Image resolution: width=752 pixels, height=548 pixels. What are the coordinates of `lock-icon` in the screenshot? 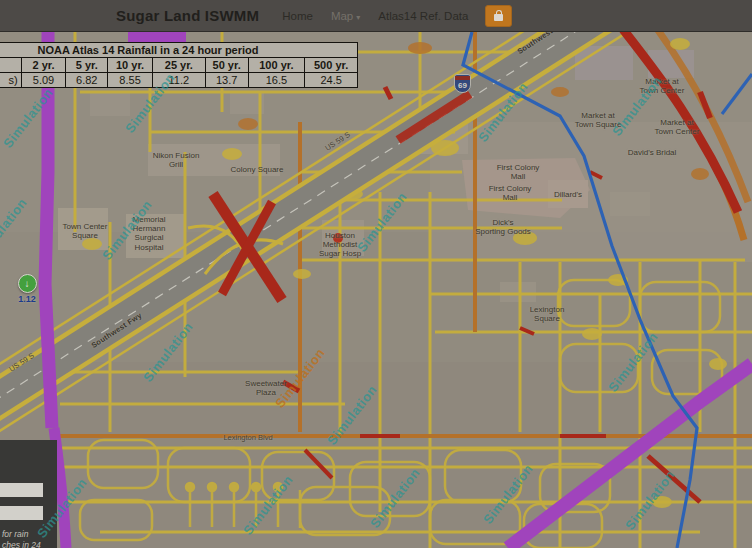 It's located at (498, 18).